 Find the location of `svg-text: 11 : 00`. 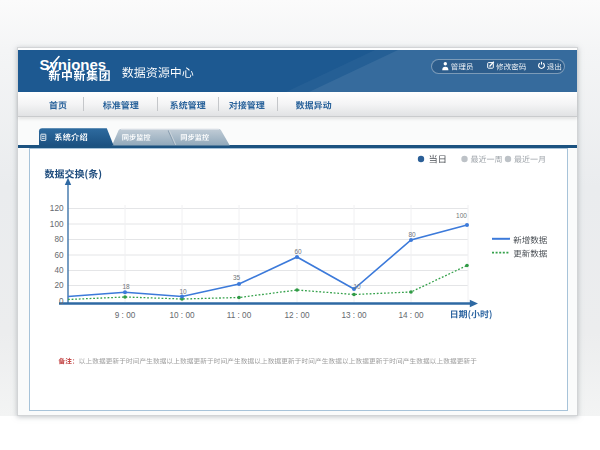

svg-text: 11 : 00 is located at coordinates (240, 316).